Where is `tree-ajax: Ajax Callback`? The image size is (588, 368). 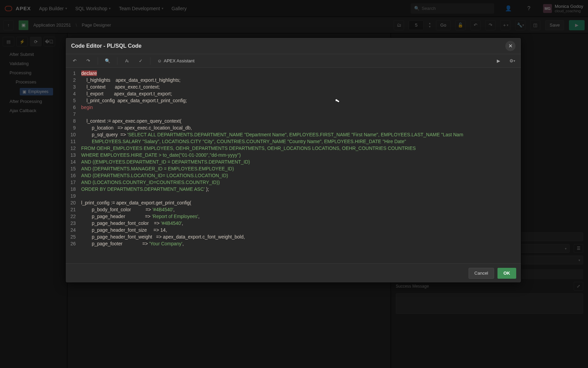 tree-ajax: Ajax Callback is located at coordinates (33, 110).